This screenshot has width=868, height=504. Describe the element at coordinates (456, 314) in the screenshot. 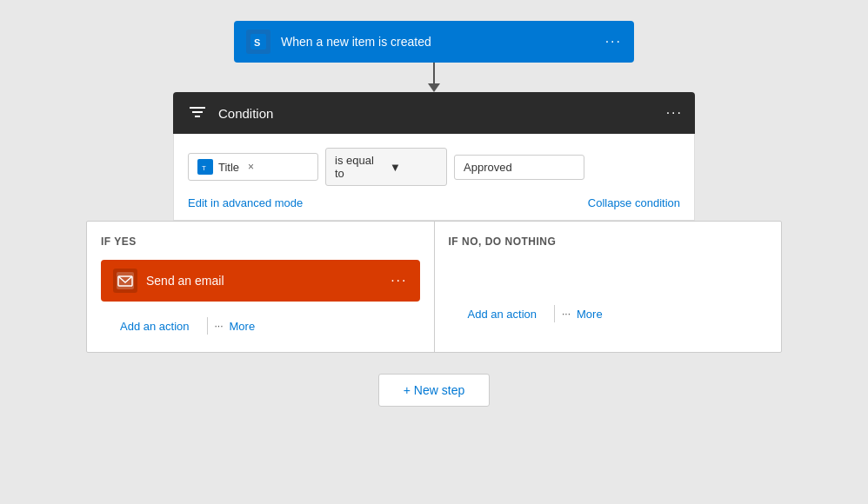

I see `add-action-icon-right` at that location.